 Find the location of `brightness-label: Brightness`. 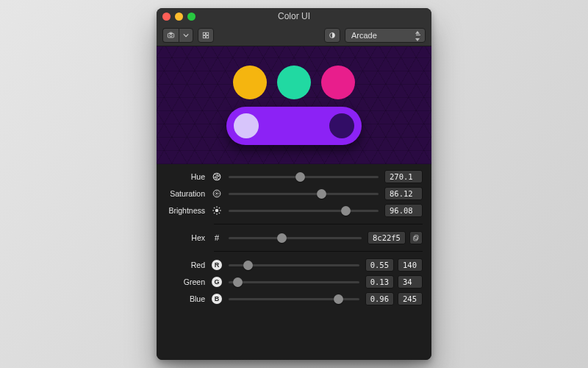

brightness-label: Brightness is located at coordinates (185, 210).